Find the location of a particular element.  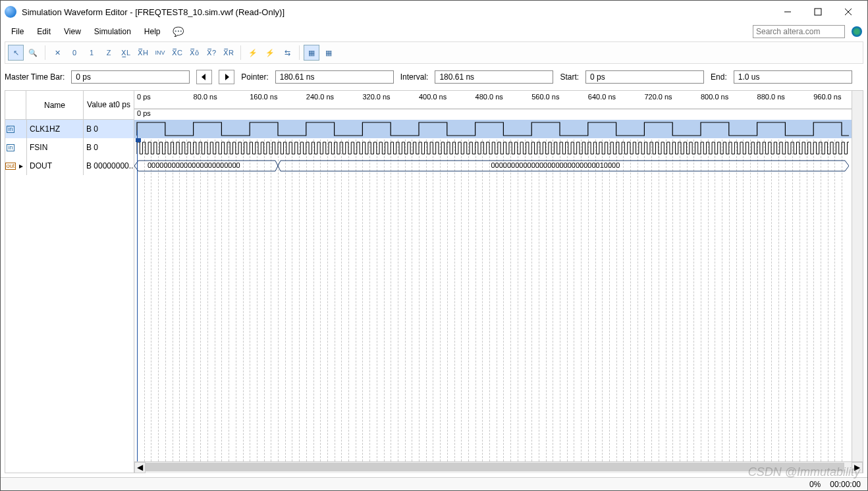

scroll-right-icon: ▶ is located at coordinates (857, 467).